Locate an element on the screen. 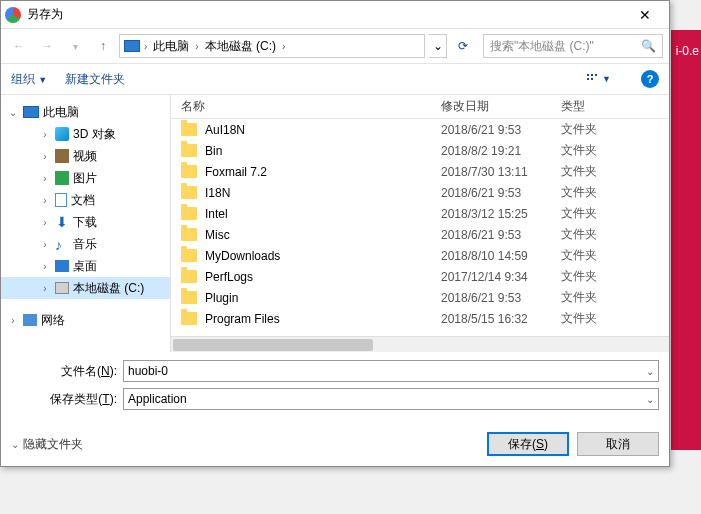  organize-button: 组织 ▼ is located at coordinates (29, 80).